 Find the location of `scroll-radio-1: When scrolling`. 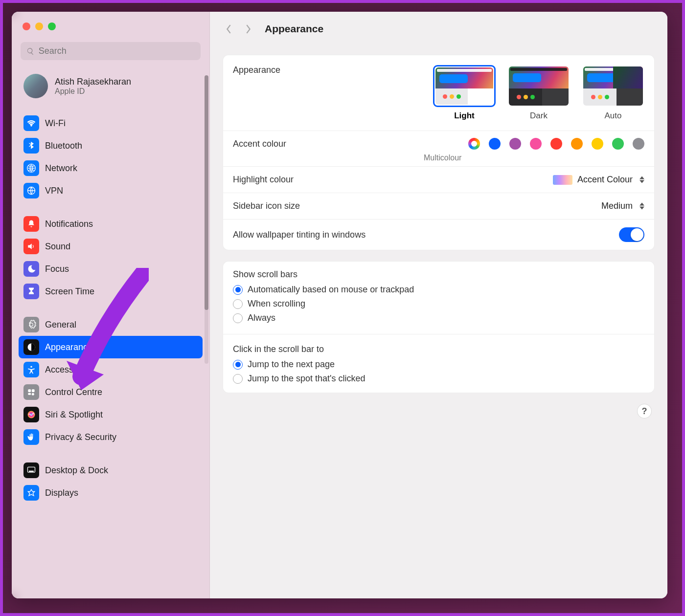

scroll-radio-1: When scrolling is located at coordinates (438, 304).